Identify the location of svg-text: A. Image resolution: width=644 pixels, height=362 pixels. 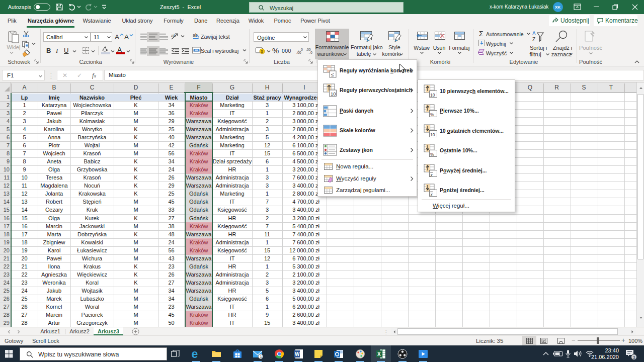
(534, 33).